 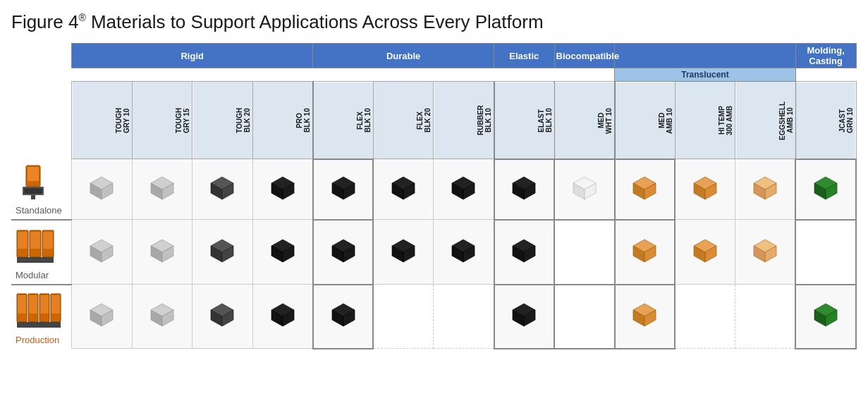 I want to click on group-header-hitemp, so click(x=705, y=56).